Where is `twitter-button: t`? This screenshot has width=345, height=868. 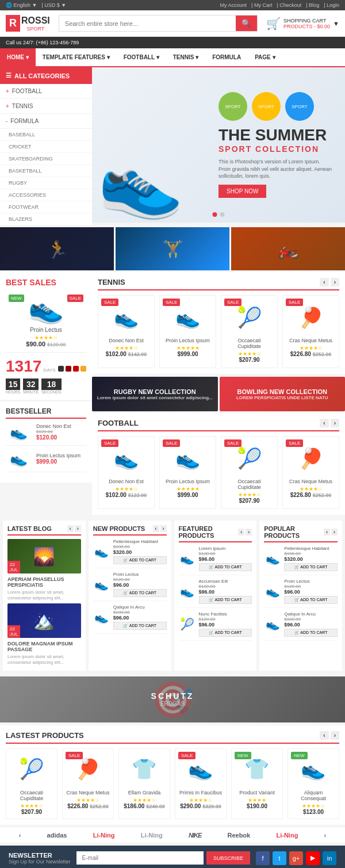
twitter-button: t is located at coordinates (279, 858).